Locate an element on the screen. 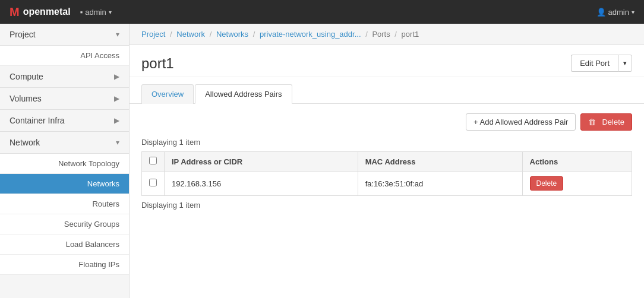 This screenshot has height=298, width=644. breadcrumb-sep-1: / is located at coordinates (171, 34).